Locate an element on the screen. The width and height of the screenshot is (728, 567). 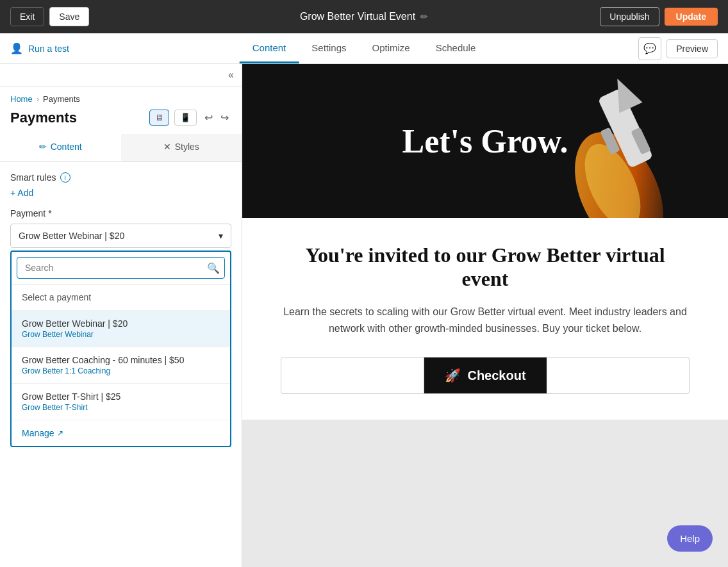
mobile-view-button: 📱 is located at coordinates (186, 118).